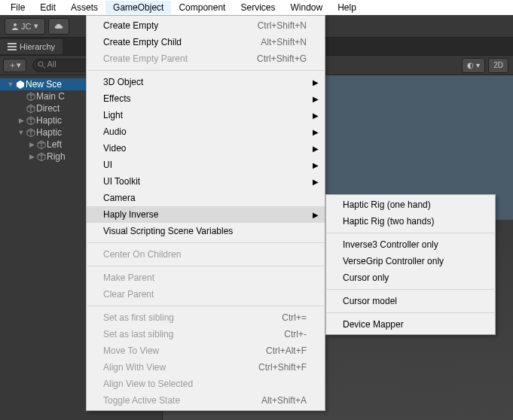 Image resolution: width=513 pixels, height=420 pixels. I want to click on menu-item-label: Align With View, so click(134, 367).